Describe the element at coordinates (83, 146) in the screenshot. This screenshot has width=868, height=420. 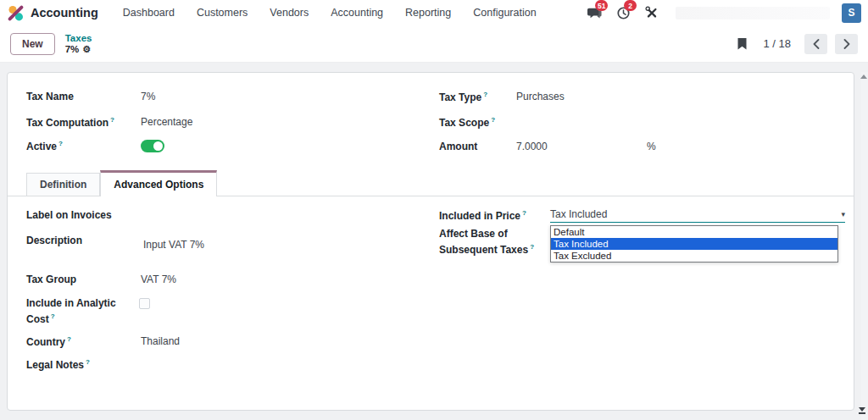
I see `active-label: Active?` at that location.